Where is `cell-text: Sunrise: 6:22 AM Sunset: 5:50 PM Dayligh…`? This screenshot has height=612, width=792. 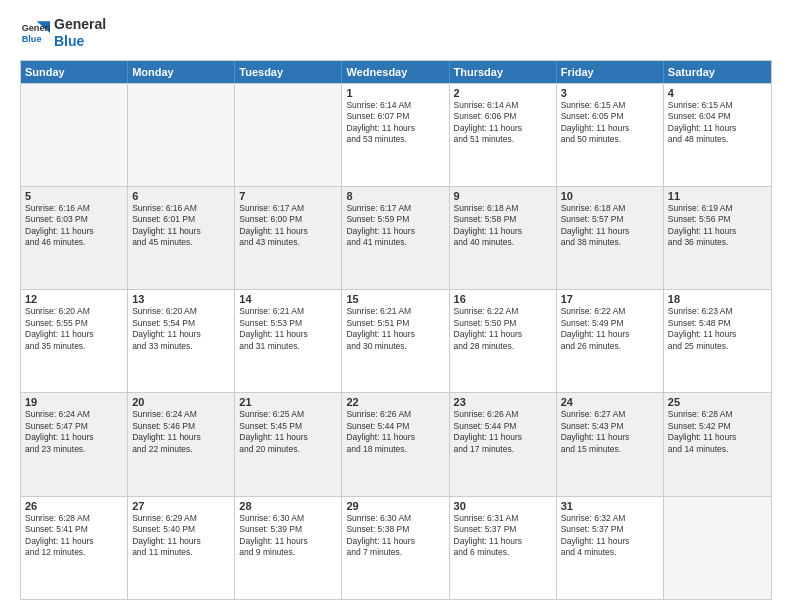 cell-text: Sunrise: 6:22 AM Sunset: 5:50 PM Dayligh… is located at coordinates (503, 329).